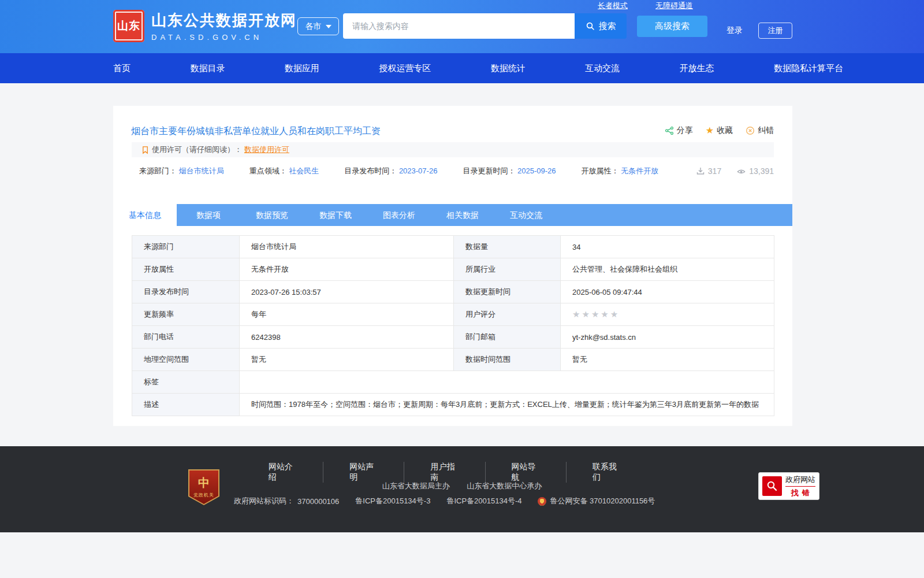 This screenshot has height=578, width=924. I want to click on party-government-badge: 中 党政机关, so click(204, 487).